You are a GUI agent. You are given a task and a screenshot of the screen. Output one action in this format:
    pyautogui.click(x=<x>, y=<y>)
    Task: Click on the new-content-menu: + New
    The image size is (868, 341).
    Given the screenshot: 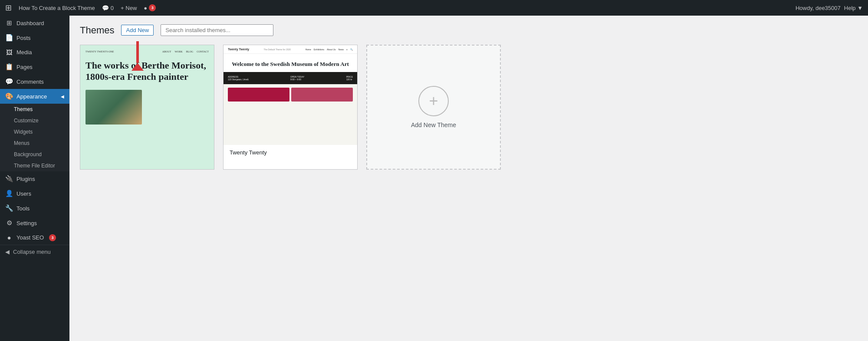 What is the action you would take?
    pyautogui.click(x=128, y=8)
    